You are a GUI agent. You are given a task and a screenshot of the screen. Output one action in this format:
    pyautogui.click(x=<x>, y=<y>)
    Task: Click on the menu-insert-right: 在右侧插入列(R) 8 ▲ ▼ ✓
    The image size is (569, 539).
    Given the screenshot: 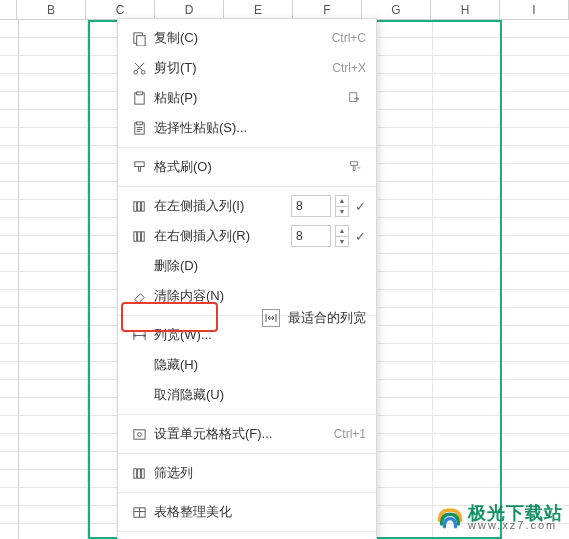 What is the action you would take?
    pyautogui.click(x=247, y=236)
    